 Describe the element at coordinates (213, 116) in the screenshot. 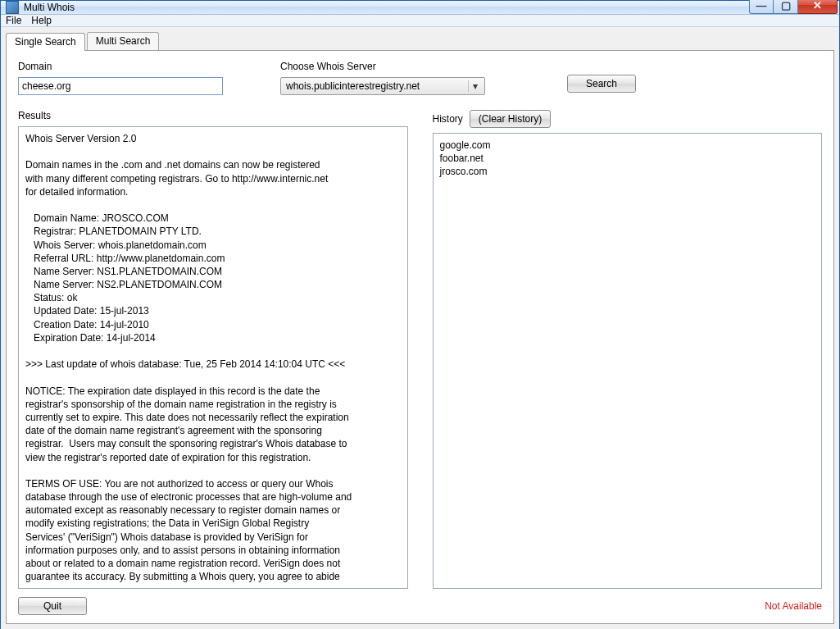

I see `results-header: Results` at that location.